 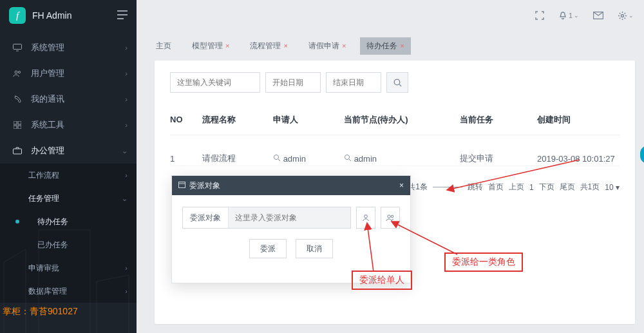 I want to click on pager-next: 下页, so click(x=547, y=187).